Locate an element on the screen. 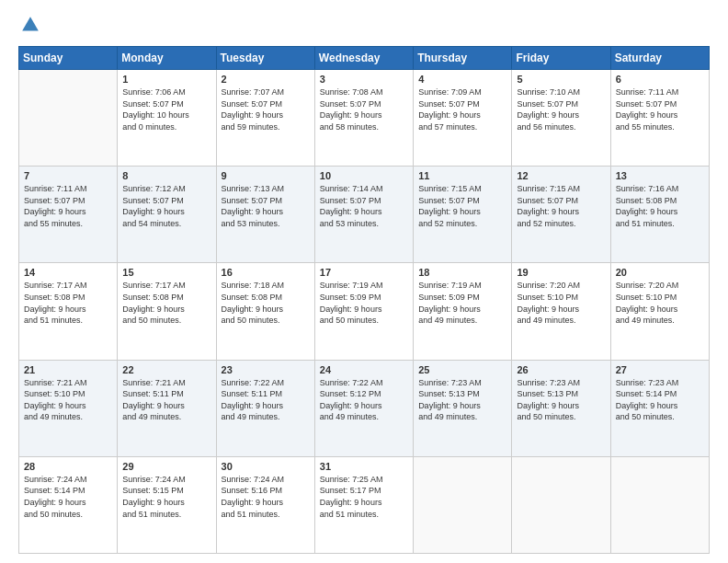  calendar-day-cell: 12Sunrise: 7:15 AMSunset: 5:07 PMDayligh… is located at coordinates (561, 215).